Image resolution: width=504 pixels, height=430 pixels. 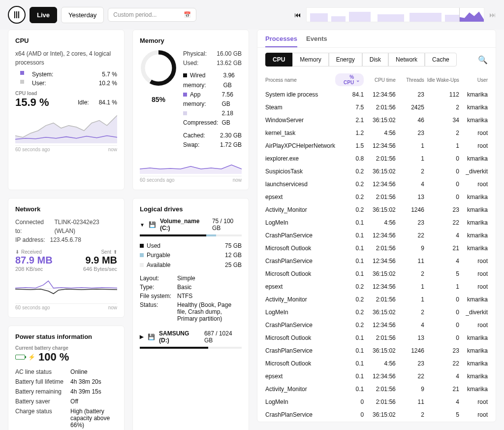 What do you see at coordinates (310, 60) in the screenshot?
I see `subtab-memory: Memory` at bounding box center [310, 60].